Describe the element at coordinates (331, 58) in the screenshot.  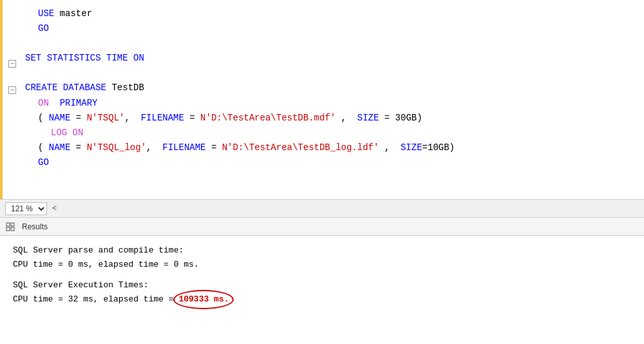
I see `code-line-set: SET STATISTICS TIME ON` at that location.